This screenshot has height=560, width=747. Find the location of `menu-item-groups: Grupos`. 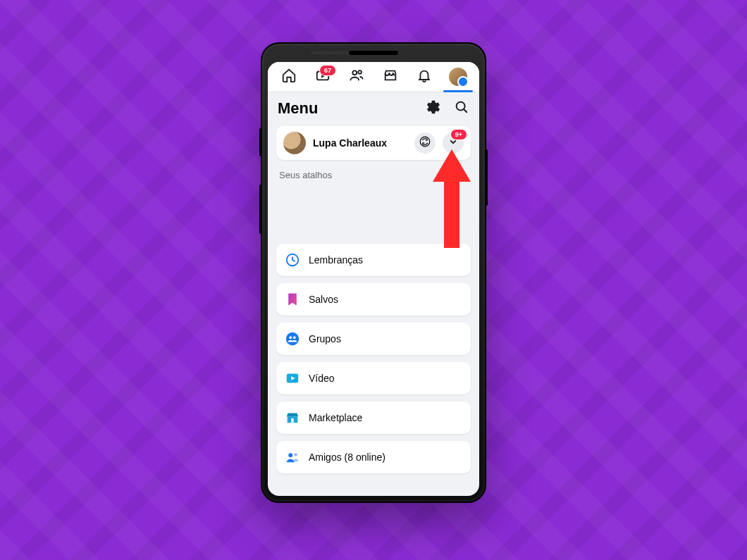

menu-item-groups: Grupos is located at coordinates (374, 339).